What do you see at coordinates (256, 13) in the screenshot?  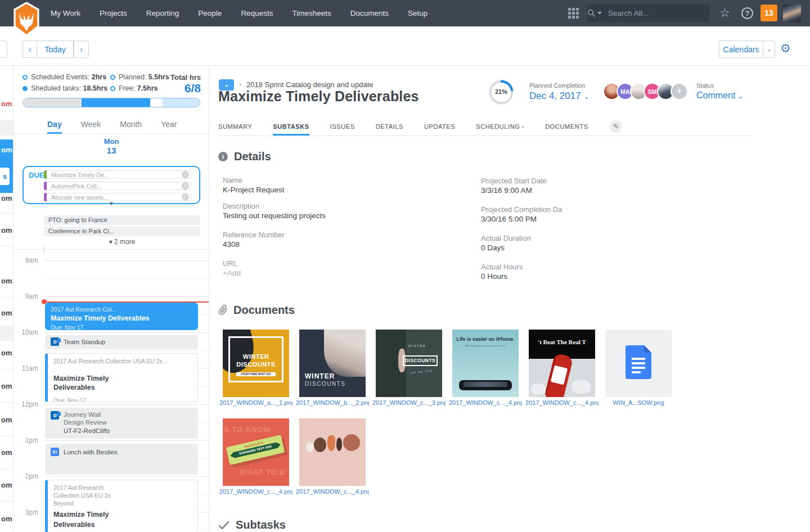 I see `nav-requests: Requests` at bounding box center [256, 13].